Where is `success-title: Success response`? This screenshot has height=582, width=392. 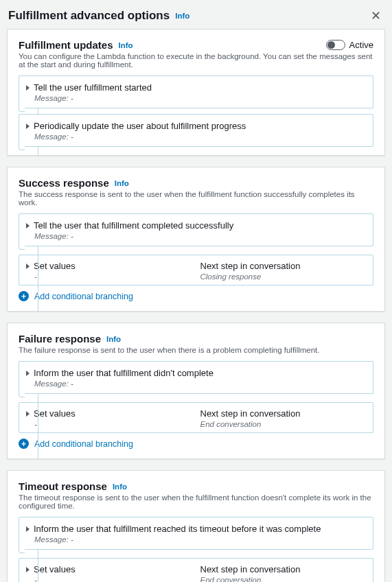
success-title: Success response is located at coordinates (64, 183).